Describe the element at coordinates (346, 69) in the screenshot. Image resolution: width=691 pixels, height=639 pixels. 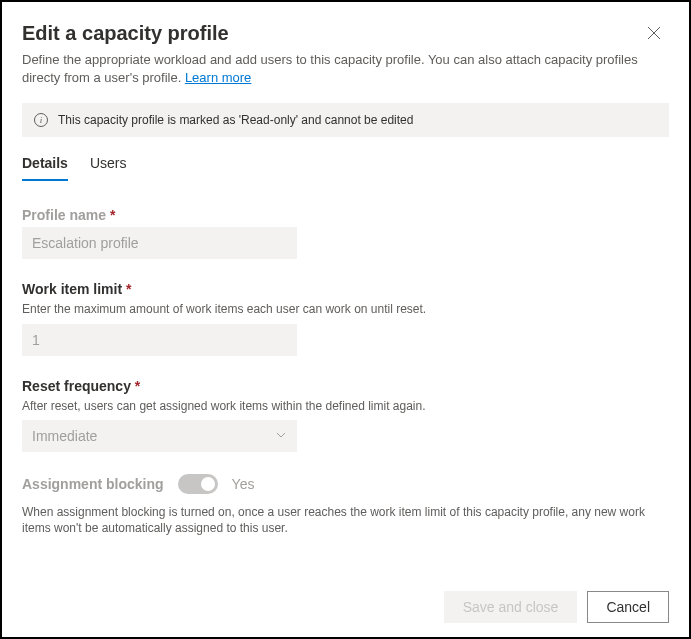
I see `dialog-subtitle: Define the appropriate workload and add …` at that location.